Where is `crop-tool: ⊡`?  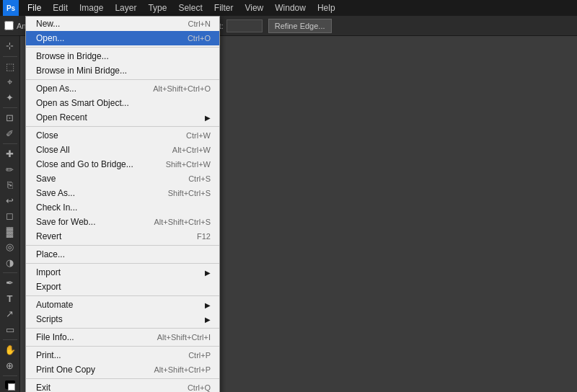
crop-tool: ⊡ is located at coordinates (10, 118).